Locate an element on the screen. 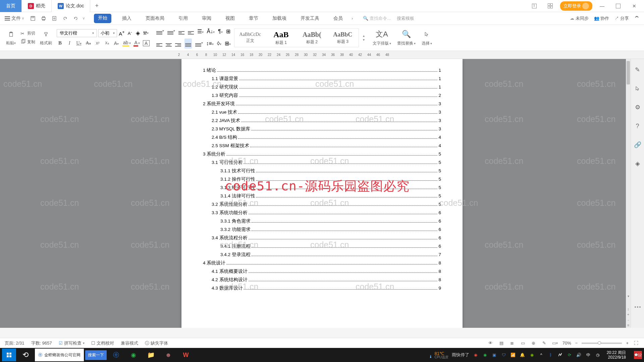 This screenshot has width=644, height=362. cpu-temp-widget: 🌡 81℃ CPU温度 is located at coordinates (439, 355).